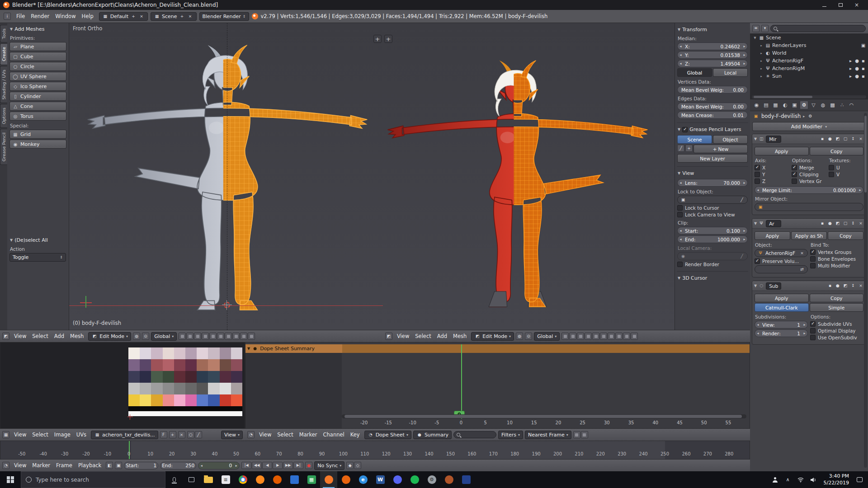 The width and height of the screenshot is (868, 488). What do you see at coordinates (809, 69) in the screenshot?
I see `outliner-item-acheronrigm: ▸ΨAcheronRigM▸●▪` at bounding box center [809, 69].